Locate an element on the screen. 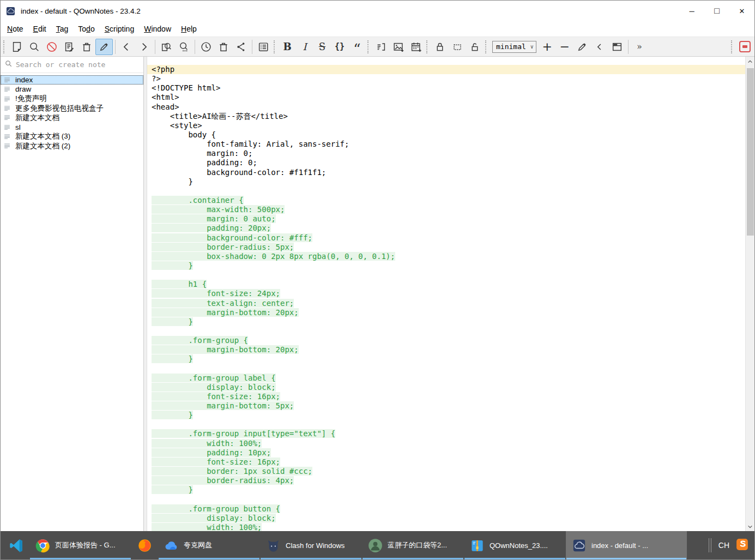 Image resolution: width=755 pixels, height=560 pixels. tray-grips is located at coordinates (710, 545).